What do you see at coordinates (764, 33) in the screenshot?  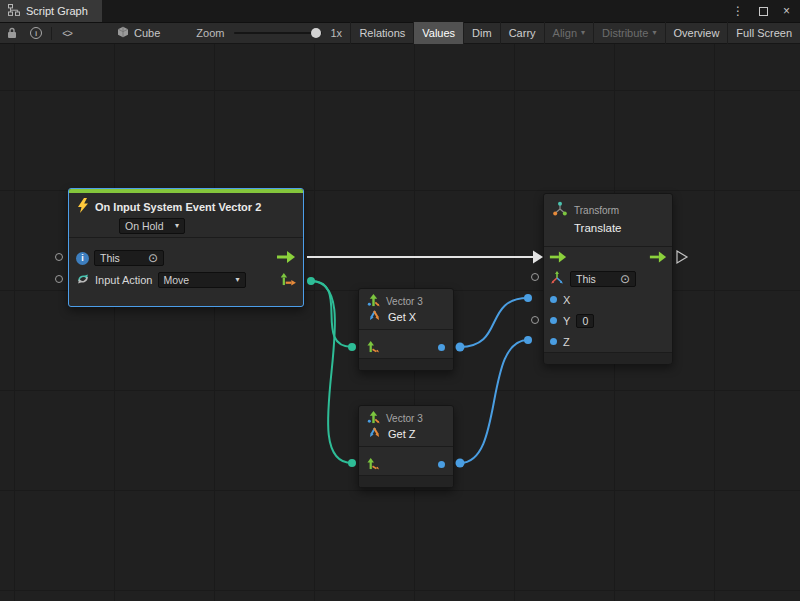 I see `full-screen-button: Full Screen` at bounding box center [764, 33].